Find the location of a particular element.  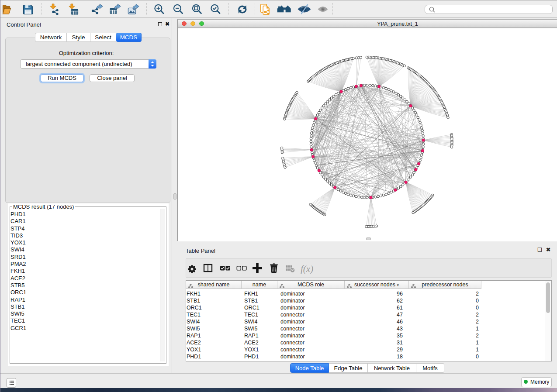

svg-text: f(x) is located at coordinates (307, 269).